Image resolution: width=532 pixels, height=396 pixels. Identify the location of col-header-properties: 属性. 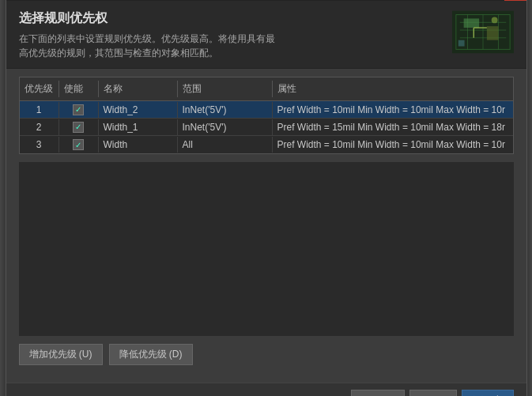
(393, 89).